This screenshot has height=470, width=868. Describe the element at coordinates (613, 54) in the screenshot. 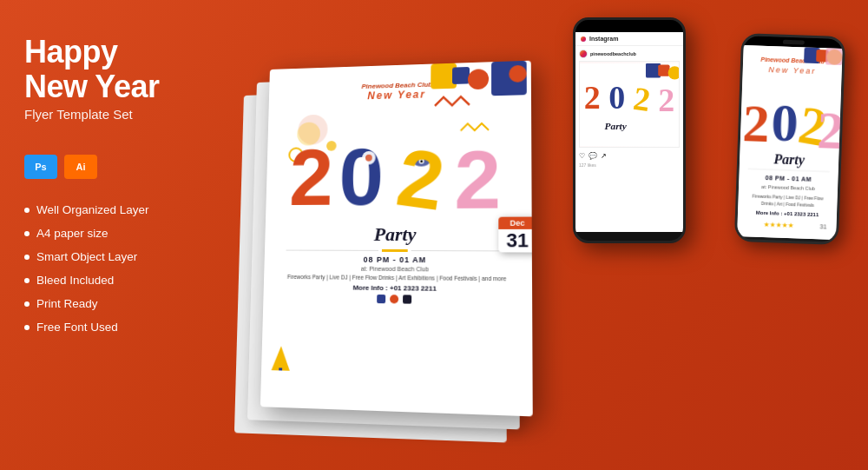

I see `post-username: pinewoodbeachclub` at that location.